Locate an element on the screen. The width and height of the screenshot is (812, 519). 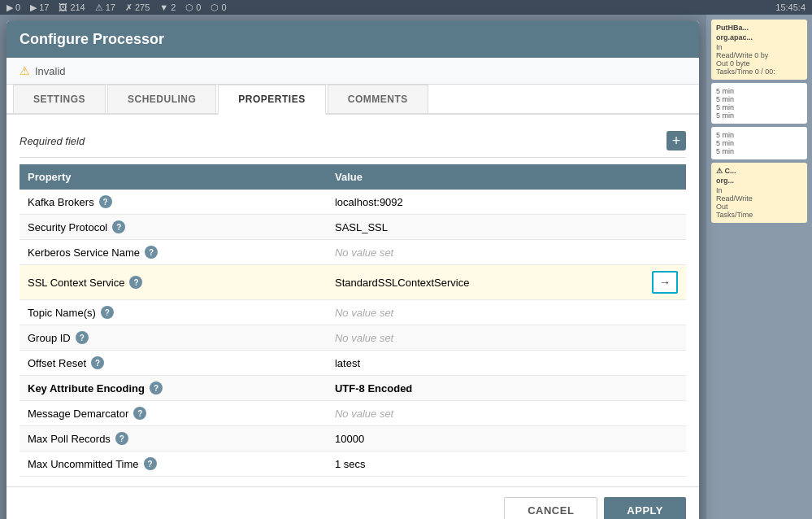
property-value-cell: StandardSSLContextService → is located at coordinates (506, 283).